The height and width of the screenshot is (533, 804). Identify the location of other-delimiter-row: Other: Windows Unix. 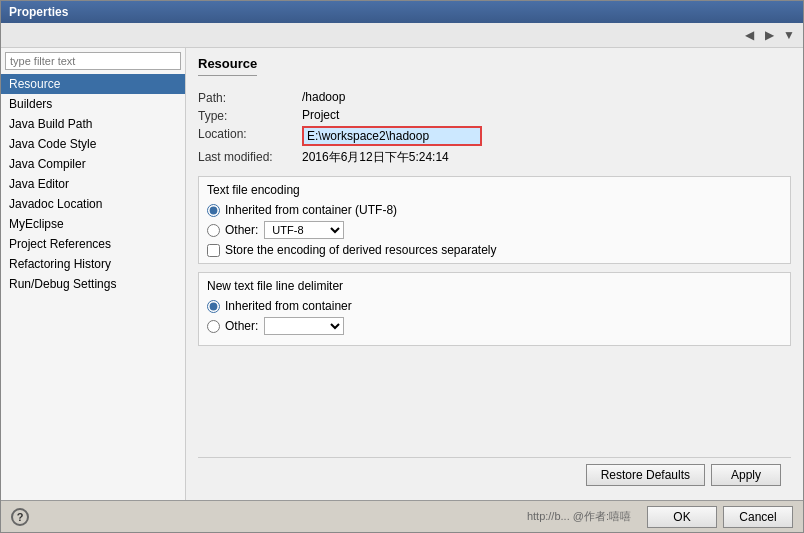
(494, 326).